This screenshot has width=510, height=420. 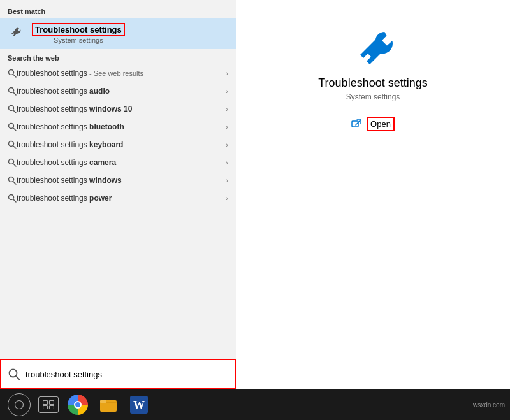 I want to click on result-item-0: troubleshoot settings - See web results …, so click(x=118, y=73).